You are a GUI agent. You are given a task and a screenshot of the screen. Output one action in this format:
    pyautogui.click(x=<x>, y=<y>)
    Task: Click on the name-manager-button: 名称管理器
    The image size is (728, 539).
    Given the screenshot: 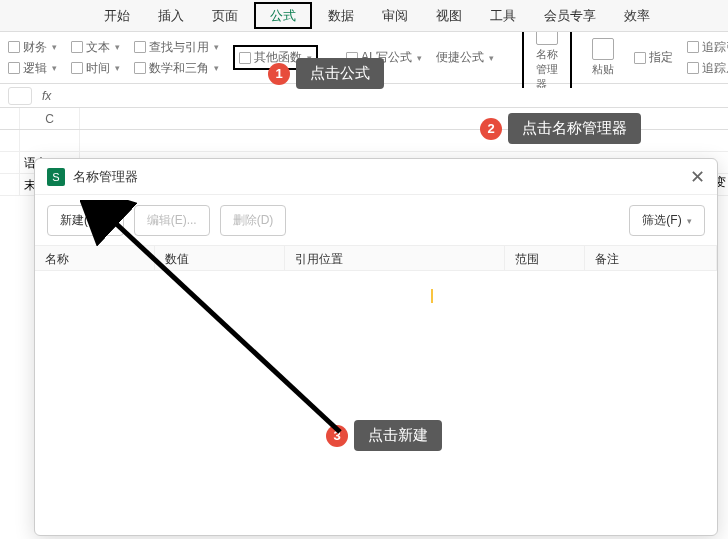 What is the action you would take?
    pyautogui.click(x=547, y=58)
    